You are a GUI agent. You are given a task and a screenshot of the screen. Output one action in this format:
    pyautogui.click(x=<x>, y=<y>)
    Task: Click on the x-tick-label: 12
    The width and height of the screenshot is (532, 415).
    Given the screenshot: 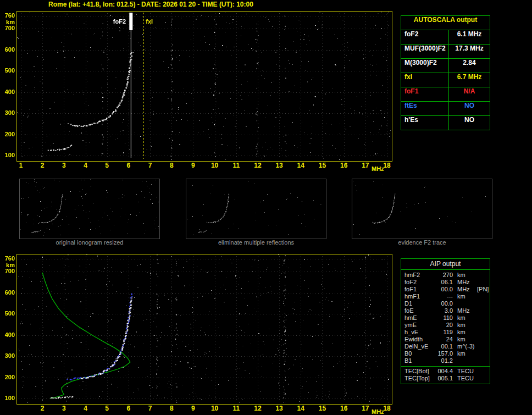 What is the action you would take?
    pyautogui.click(x=257, y=165)
    